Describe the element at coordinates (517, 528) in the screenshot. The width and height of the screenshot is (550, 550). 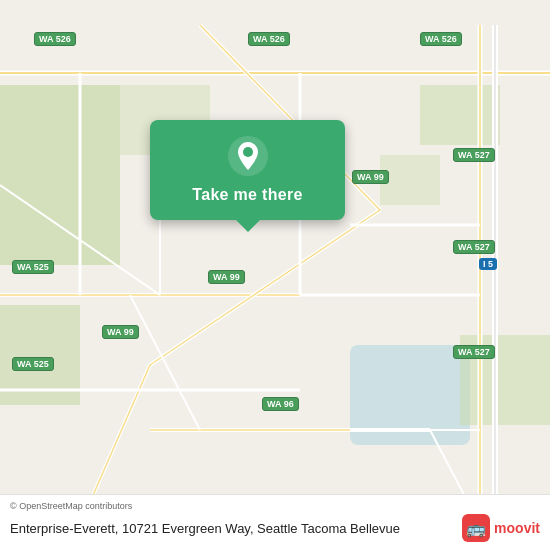
I see `moovit-text: moovit` at that location.